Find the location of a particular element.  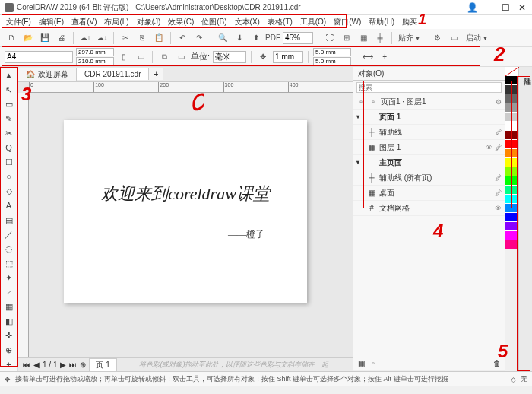

menu-help: 帮助(H) is located at coordinates (382, 22).